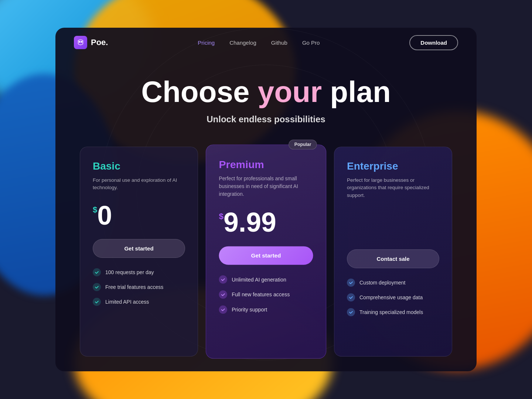 The image size is (532, 399). Describe the element at coordinates (266, 279) in the screenshot. I see `premium-feature-1: Unlimited AI generation` at that location.